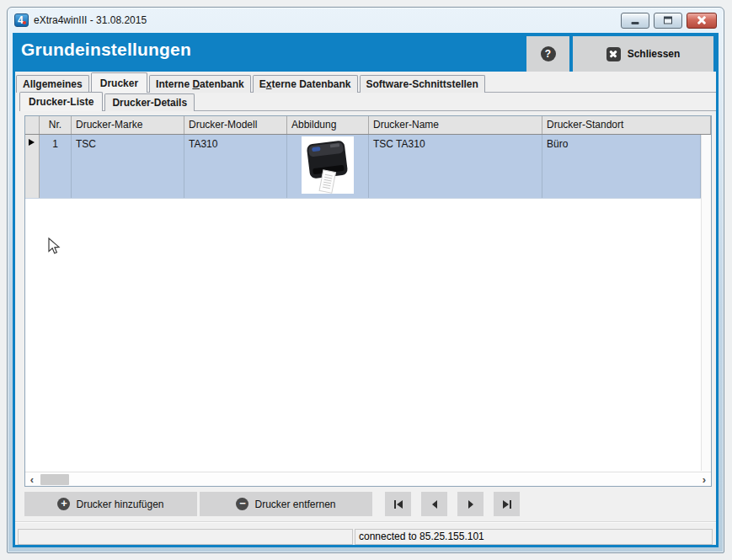 This screenshot has height=560, width=732. I want to click on close-icon, so click(613, 54).